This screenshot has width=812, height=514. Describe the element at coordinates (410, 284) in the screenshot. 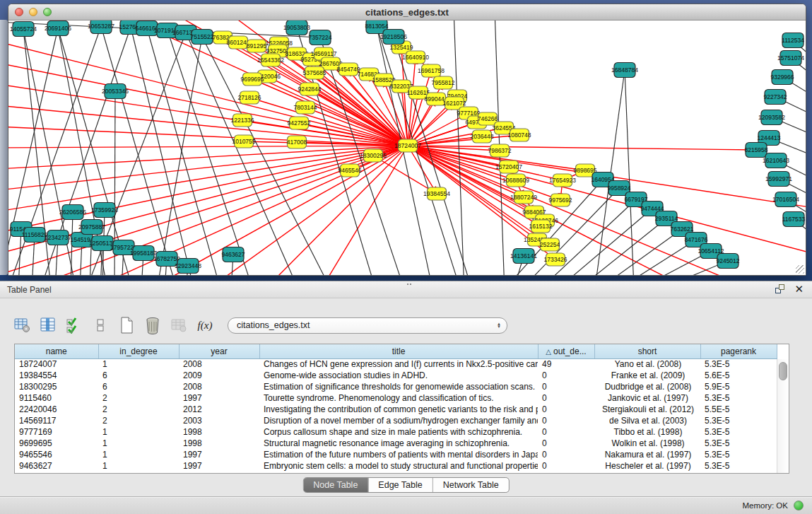

I see `splitter-grip` at that location.